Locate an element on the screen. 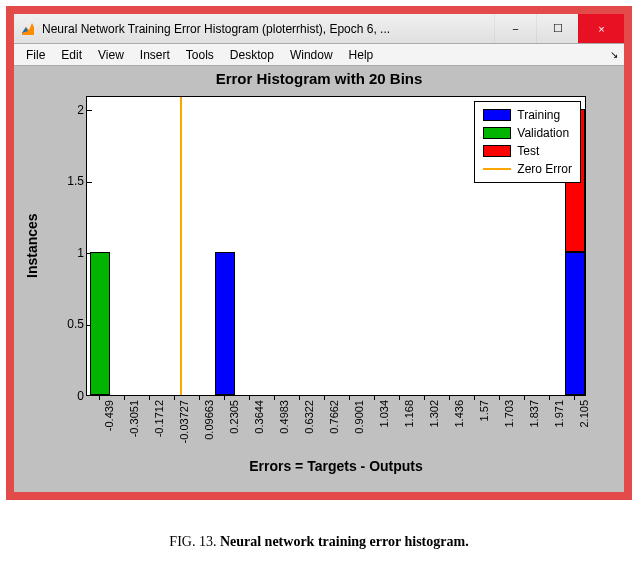 The width and height of the screenshot is (638, 574). y-tick: 2 is located at coordinates (69, 110).